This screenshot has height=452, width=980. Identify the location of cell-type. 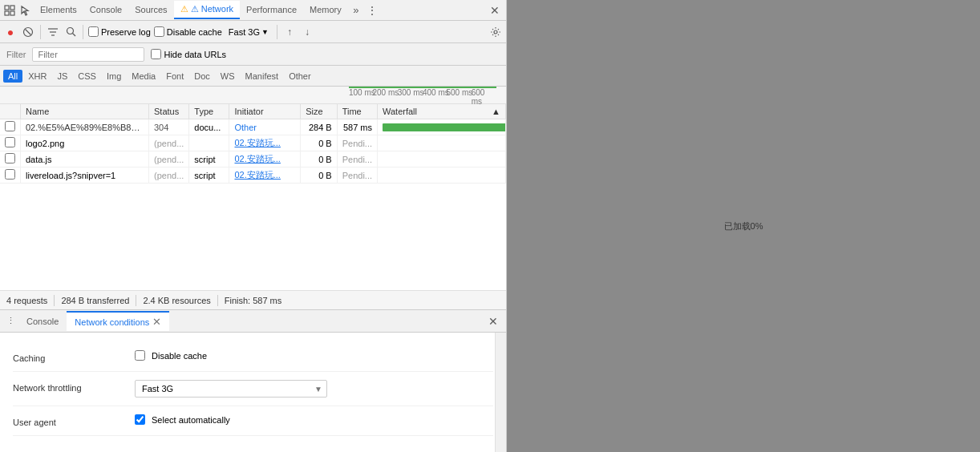
(209, 143).